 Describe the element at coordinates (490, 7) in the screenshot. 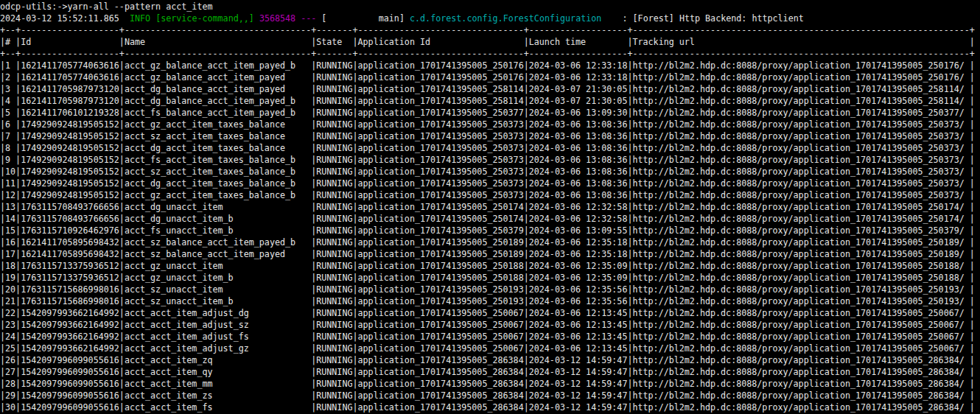

I see `command-line: odcp-utils:->yarn-all --pattern acct_ite…` at that location.